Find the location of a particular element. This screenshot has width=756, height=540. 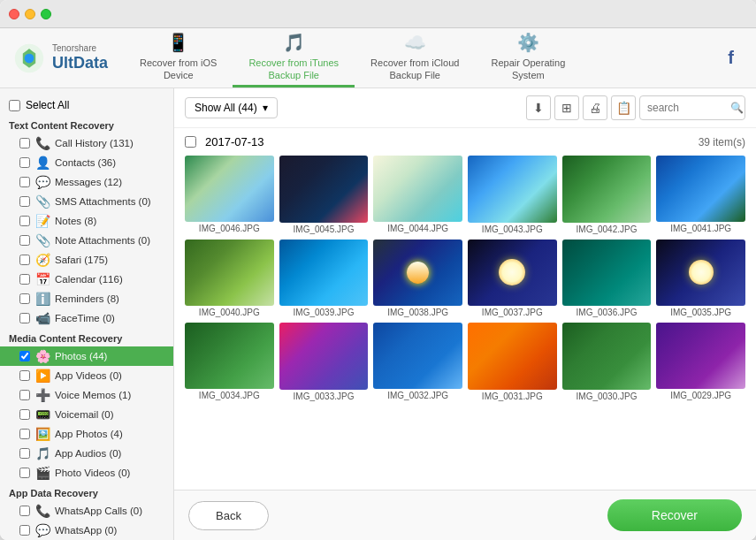

sidebar-item-whatsapp-calls: 📞 WhatsApp Calls (0) is located at coordinates (87, 511).